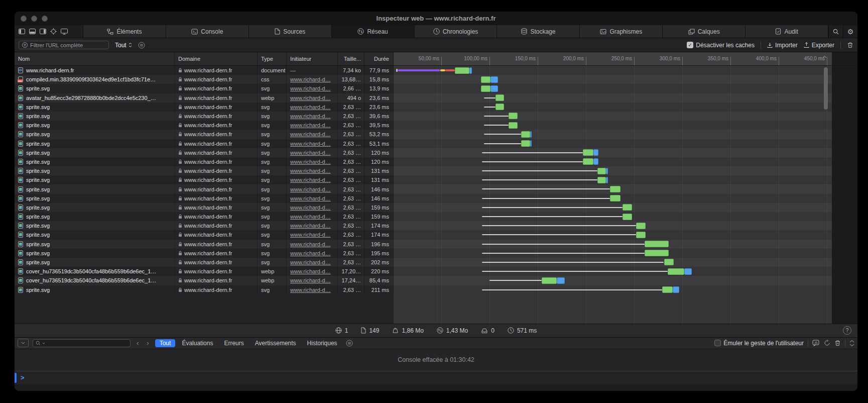  Describe the element at coordinates (349, 343) in the screenshot. I see `console-options-icon` at that location.